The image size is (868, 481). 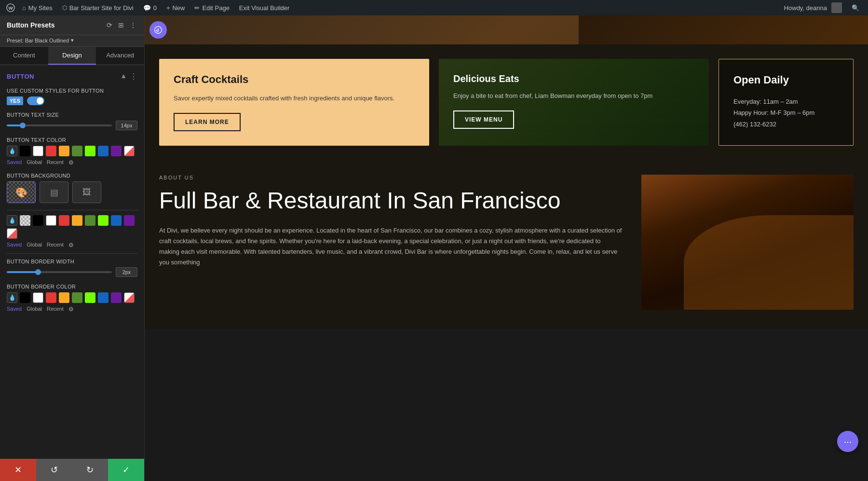 I want to click on recent-label-3: Recent, so click(x=55, y=309).